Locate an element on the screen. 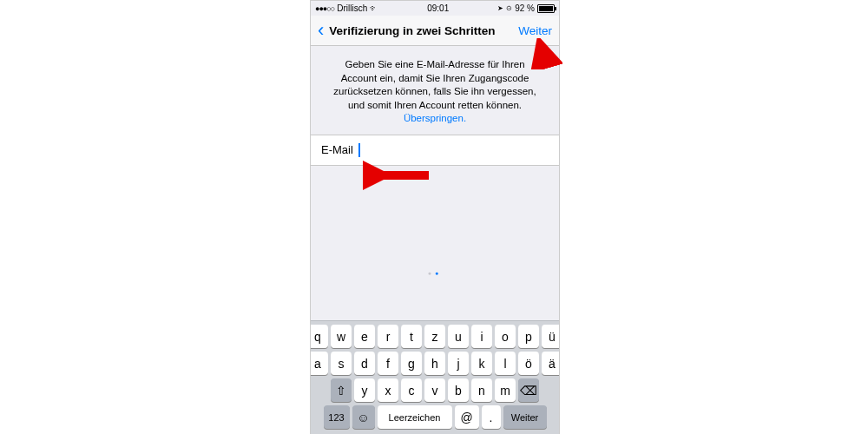 Image resolution: width=868 pixels, height=434 pixels. key-e: e is located at coordinates (365, 337).